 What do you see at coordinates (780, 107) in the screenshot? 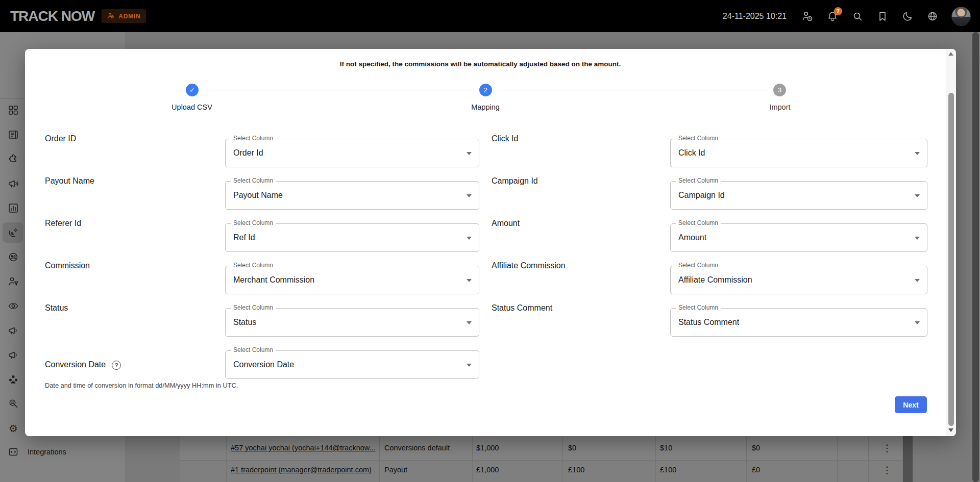
I see `step-label-import: Import` at bounding box center [780, 107].